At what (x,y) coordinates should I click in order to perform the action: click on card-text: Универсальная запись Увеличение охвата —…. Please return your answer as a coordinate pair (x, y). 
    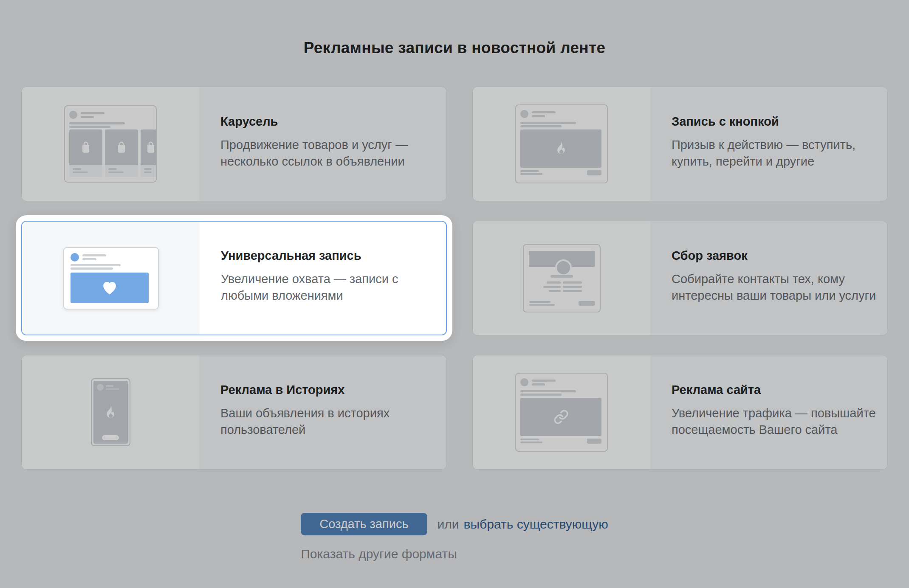
    Looking at the image, I should click on (323, 278).